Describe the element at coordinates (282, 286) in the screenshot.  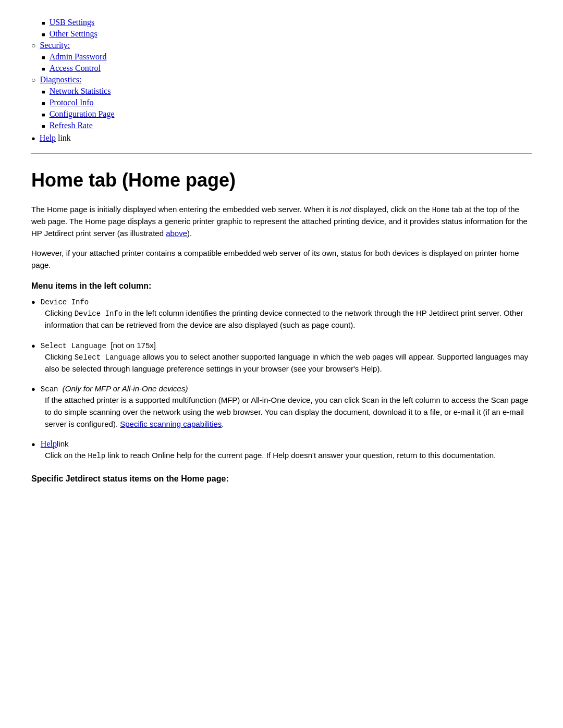
I see `menu-section-heading: Menu items in the left column:` at that location.